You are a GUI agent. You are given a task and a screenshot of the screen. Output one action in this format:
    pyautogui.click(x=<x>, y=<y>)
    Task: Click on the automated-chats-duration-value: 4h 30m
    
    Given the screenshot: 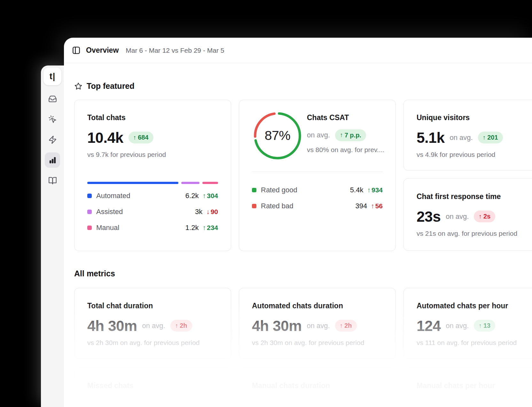 What is the action you would take?
    pyautogui.click(x=277, y=326)
    